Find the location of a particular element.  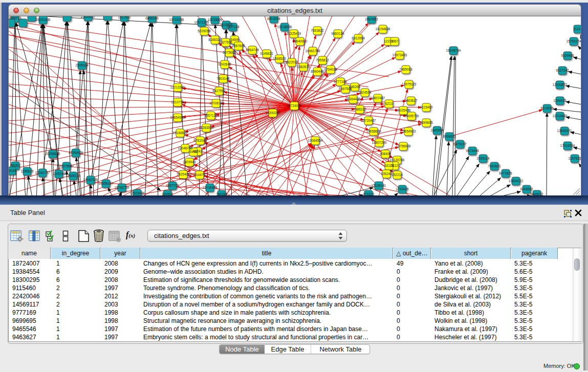

svg-text: 16648784 is located at coordinates (453, 50).